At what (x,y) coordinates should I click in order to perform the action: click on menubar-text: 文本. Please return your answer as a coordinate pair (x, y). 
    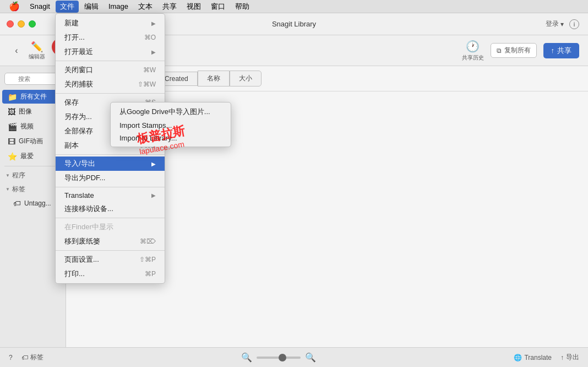
    Looking at the image, I should click on (145, 7).